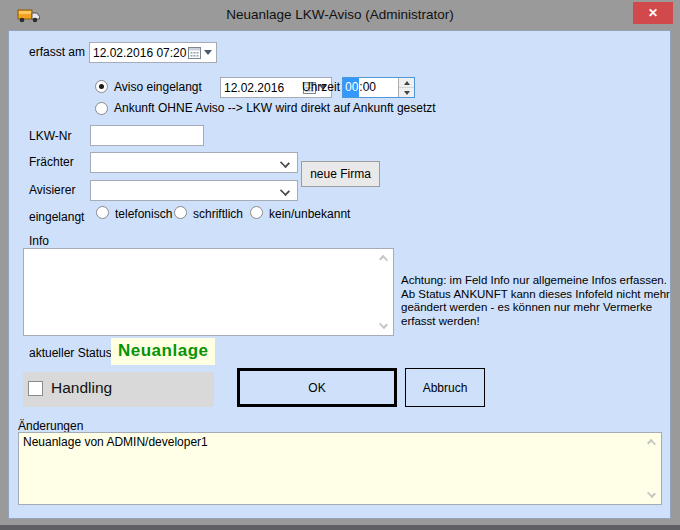 This screenshot has height=530, width=680. What do you see at coordinates (39, 241) in the screenshot?
I see `info-label: Info` at bounding box center [39, 241].